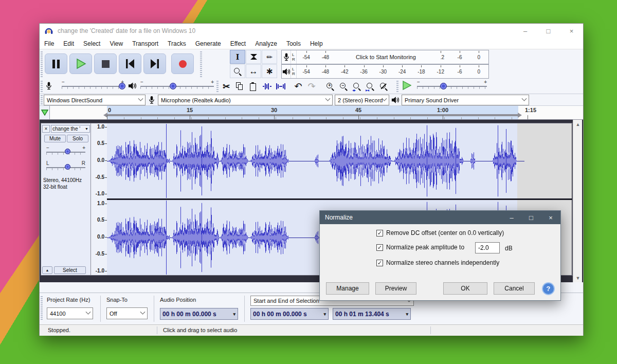 Image resolution: width=617 pixels, height=364 pixels. I want to click on mute-button: Mute, so click(55, 139).